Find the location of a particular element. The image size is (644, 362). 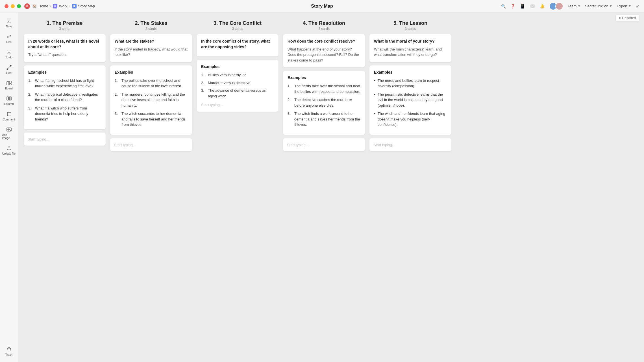

sidebar-item-comment: Comment is located at coordinates (9, 116).